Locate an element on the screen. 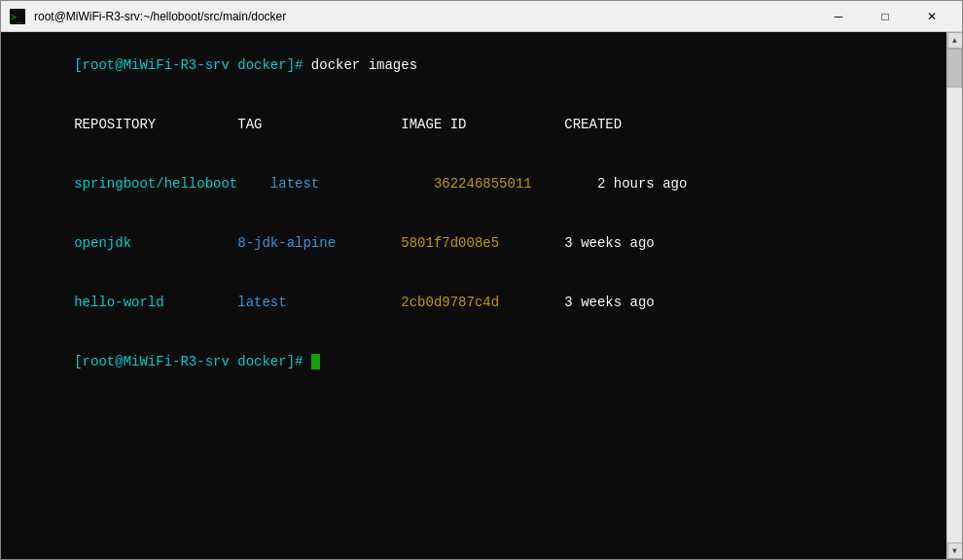  header-line: REPOSITORY TAG IMAGE ID CREATED is located at coordinates (474, 124).